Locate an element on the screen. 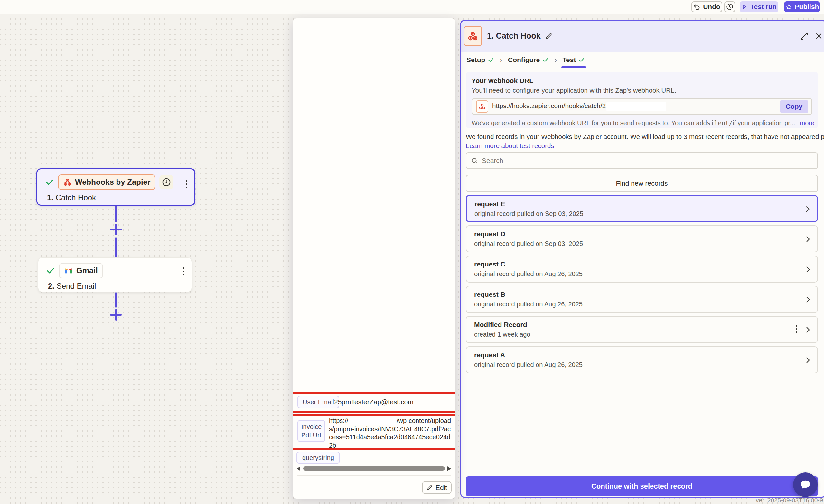  record-row: request B original record pulled on Aug … is located at coordinates (642, 299).